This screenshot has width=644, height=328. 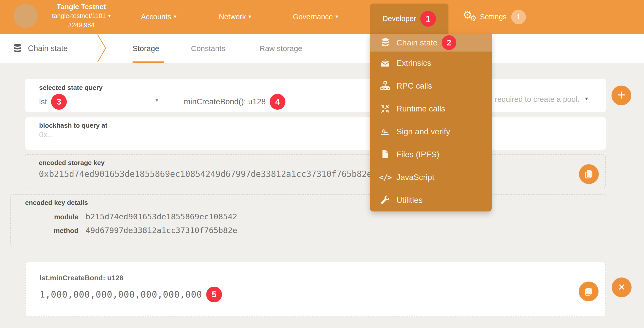 What do you see at coordinates (622, 287) in the screenshot?
I see `remove-result-button: ×` at bounding box center [622, 287].